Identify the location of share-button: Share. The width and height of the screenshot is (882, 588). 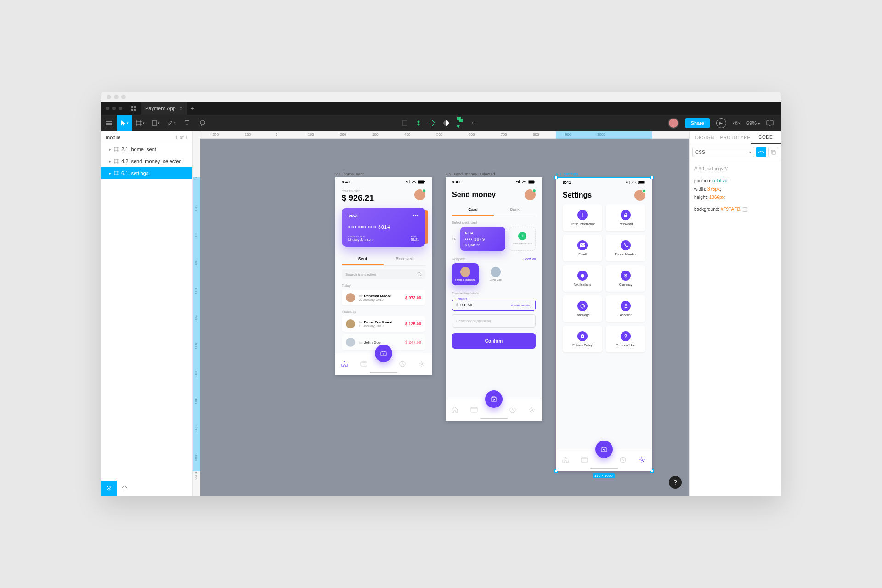
(697, 123).